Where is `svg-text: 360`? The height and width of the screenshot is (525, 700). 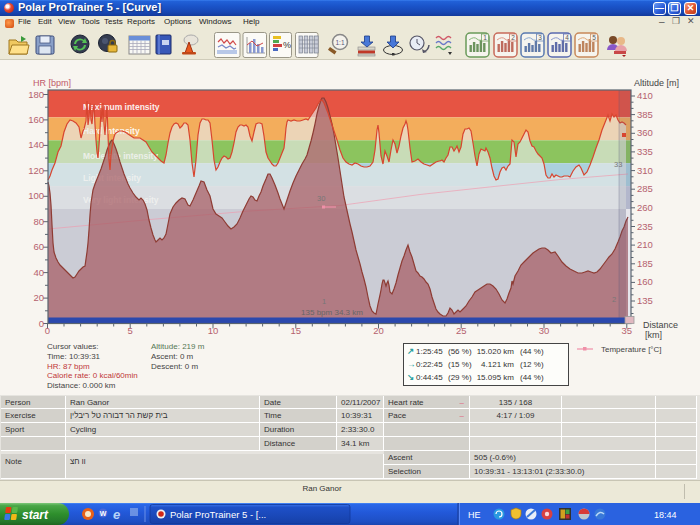 svg-text: 360 is located at coordinates (645, 132).